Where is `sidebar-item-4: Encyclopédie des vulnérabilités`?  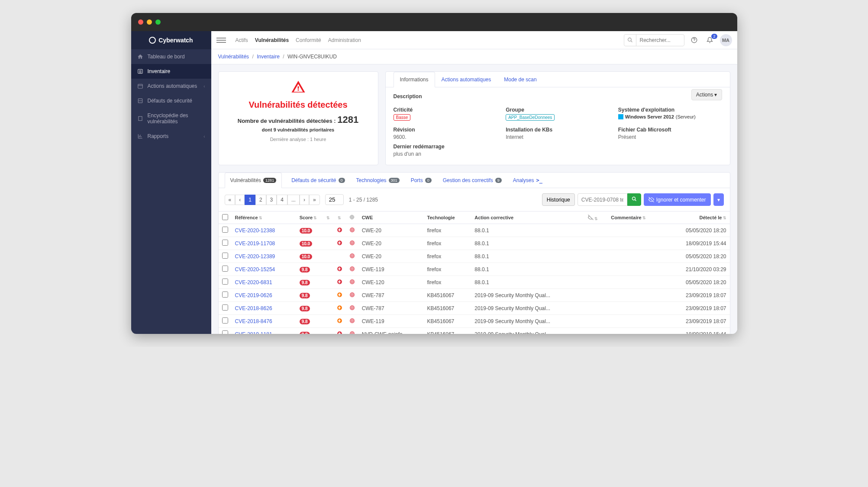
sidebar-item-4: Encyclopédie des vulnérabilités is located at coordinates (171, 119).